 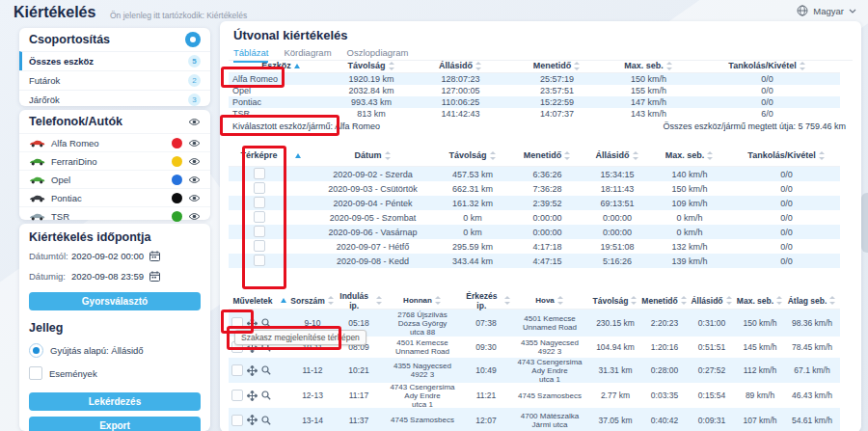 What do you see at coordinates (193, 40) in the screenshot?
I see `panel-toggle-button` at bounding box center [193, 40].